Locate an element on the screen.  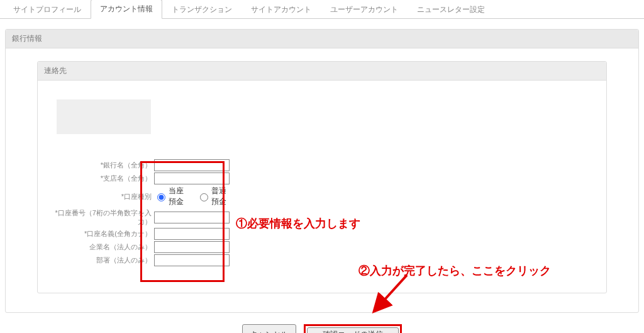
tab-transactions: トランザクション is located at coordinates (202, 9).